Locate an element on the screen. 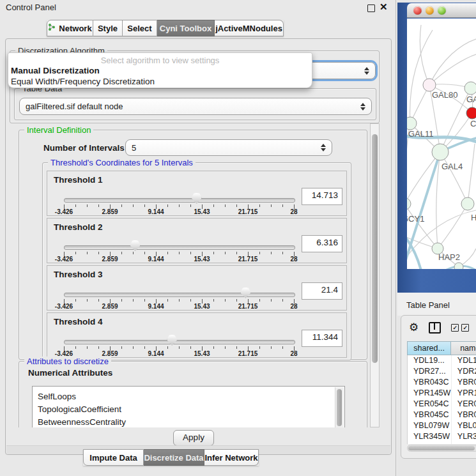 This screenshot has width=476, height=476. float-window-icon is located at coordinates (371, 8).